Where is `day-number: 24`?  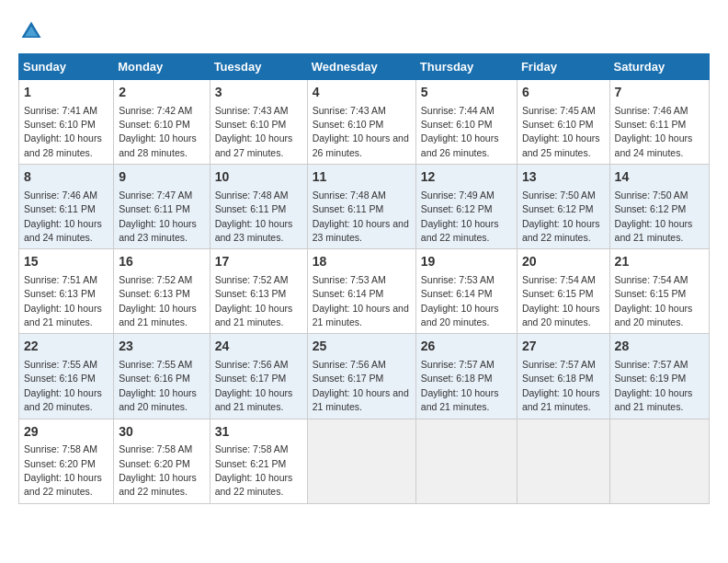 day-number: 24 is located at coordinates (259, 347).